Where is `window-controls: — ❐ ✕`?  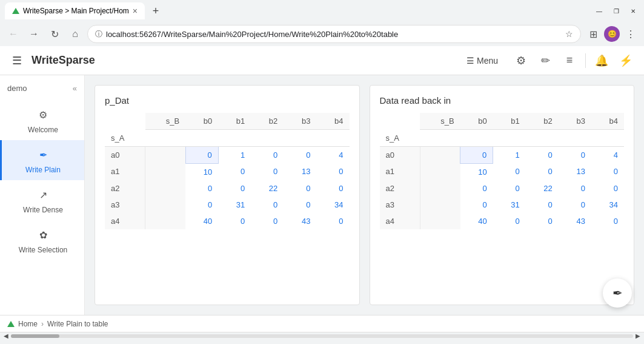 window-controls: — ❐ ✕ is located at coordinates (616, 11).